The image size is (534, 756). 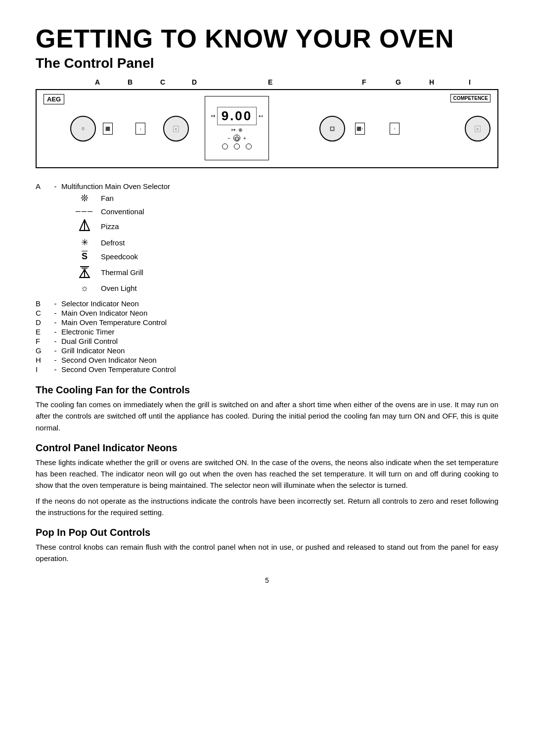 I want to click on thermal-grill-label: Thermal Grill, so click(x=122, y=272).